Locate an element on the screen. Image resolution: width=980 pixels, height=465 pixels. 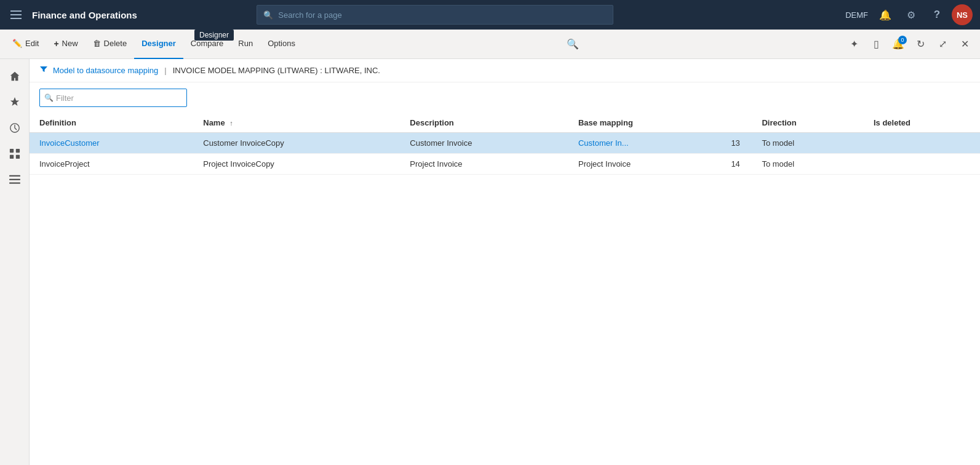
cell-direction-1: To model is located at coordinates (808, 164).